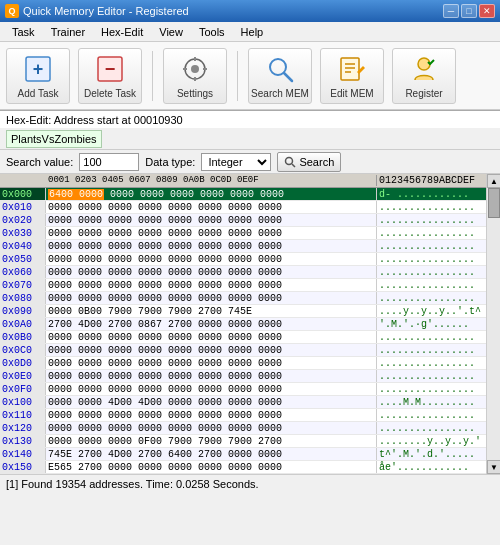  I want to click on hex-addr-0x010: 0x010, so click(23, 207).